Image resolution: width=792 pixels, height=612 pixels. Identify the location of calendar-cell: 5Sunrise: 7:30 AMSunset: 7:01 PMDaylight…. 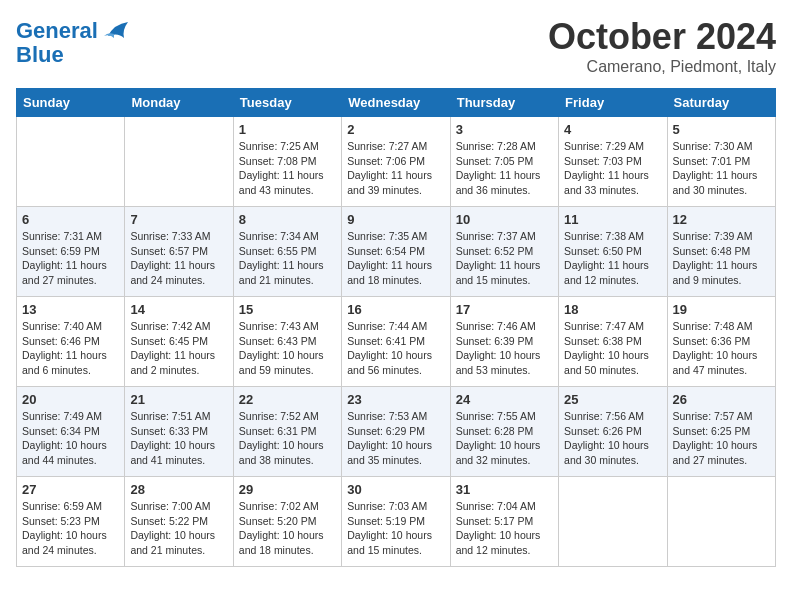
(721, 162).